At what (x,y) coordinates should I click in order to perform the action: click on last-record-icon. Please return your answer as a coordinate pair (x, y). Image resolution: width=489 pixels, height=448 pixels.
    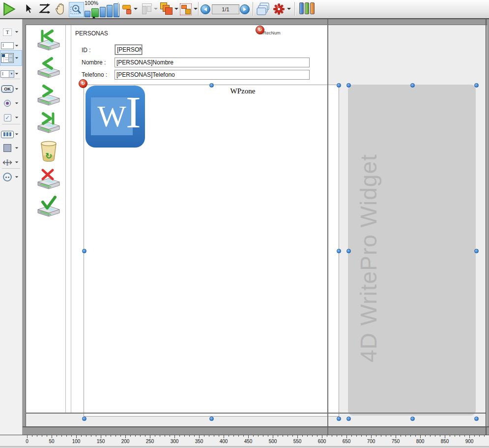
    Looking at the image, I should click on (49, 123).